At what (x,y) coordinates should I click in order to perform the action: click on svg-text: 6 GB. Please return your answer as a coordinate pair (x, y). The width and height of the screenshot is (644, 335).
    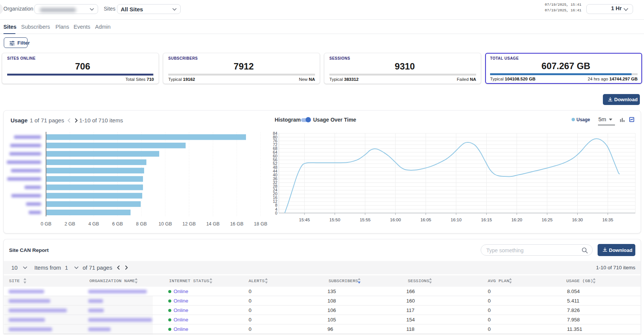
    Looking at the image, I should click on (118, 224).